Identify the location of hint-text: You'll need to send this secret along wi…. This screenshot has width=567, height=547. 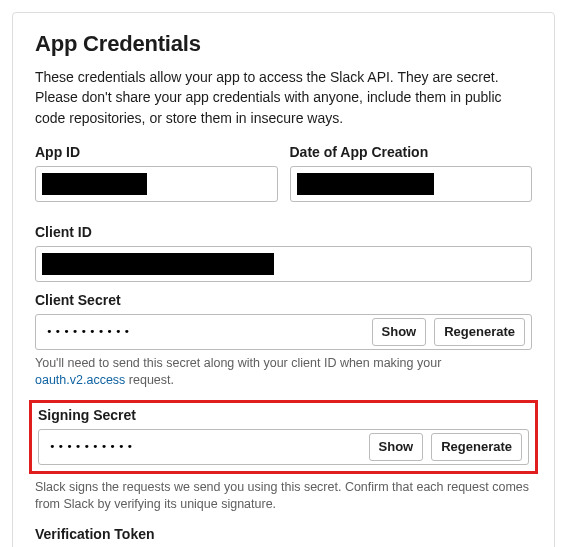
(238, 363).